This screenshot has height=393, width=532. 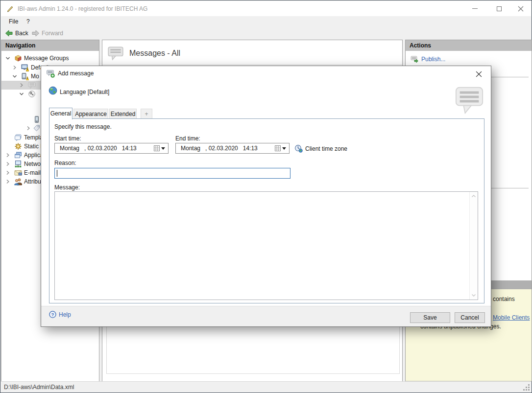 What do you see at coordinates (39, 387) in the screenshot?
I see `data-file-path: D:\IBI-aws\Admin\Data.xml` at bounding box center [39, 387].